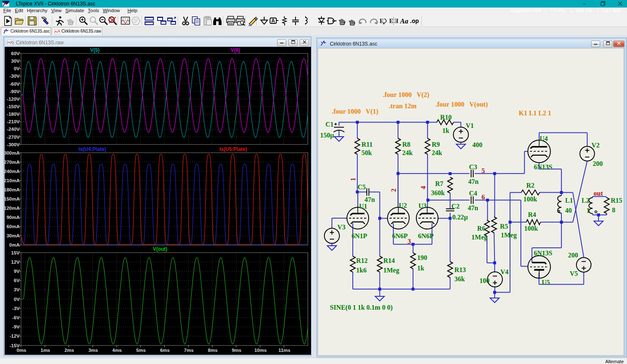  What do you see at coordinates (16, 308) in the screenshot?
I see `svg-text: -3V` at bounding box center [16, 308].